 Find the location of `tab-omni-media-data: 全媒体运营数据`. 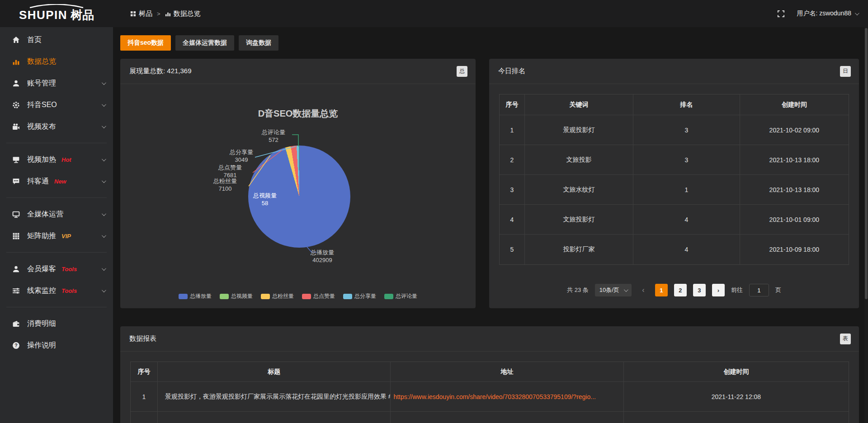

tab-omni-media-data: 全媒体运营数据 is located at coordinates (205, 43).